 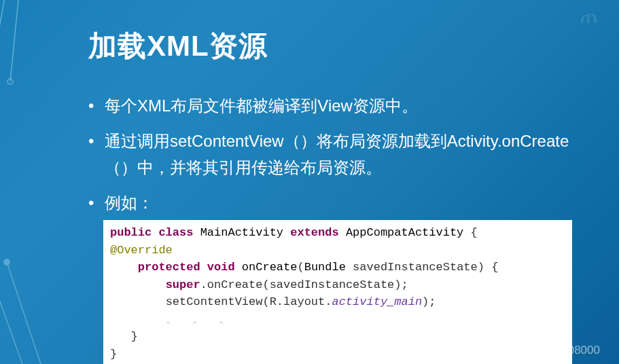 I want to click on code-keyword: super, so click(x=183, y=285).